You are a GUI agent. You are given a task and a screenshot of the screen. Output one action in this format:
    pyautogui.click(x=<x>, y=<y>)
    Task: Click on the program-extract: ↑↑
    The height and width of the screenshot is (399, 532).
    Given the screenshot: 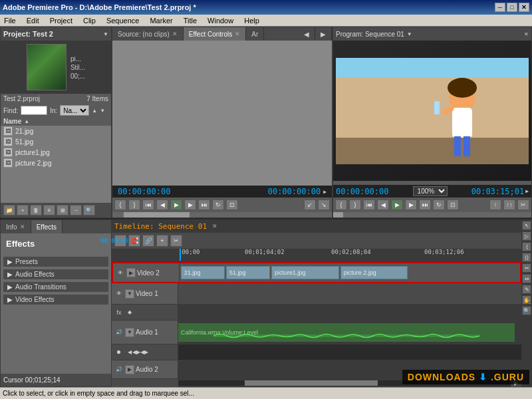 What is the action you would take?
    pyautogui.click(x=509, y=205)
    